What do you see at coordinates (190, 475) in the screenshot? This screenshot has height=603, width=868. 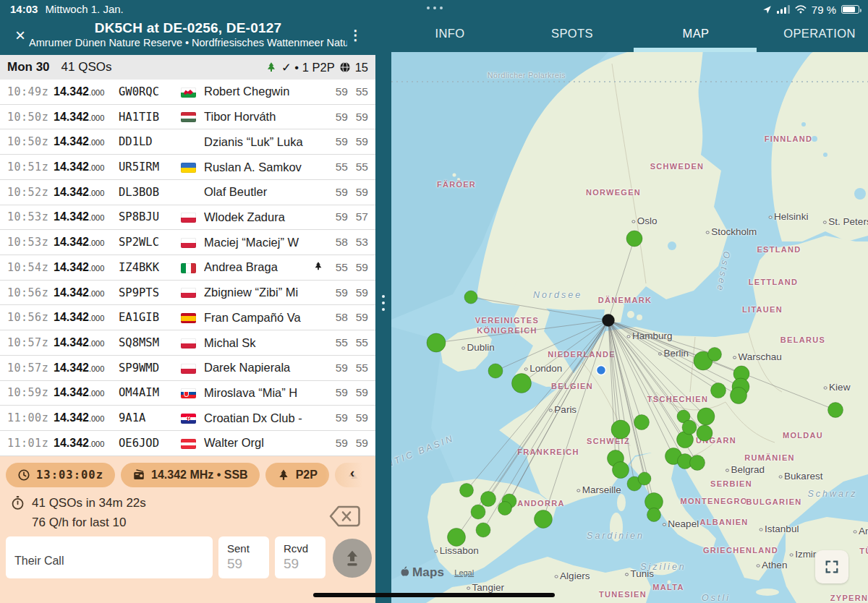 I see `chip-14-342-mhz-ssb: 14.342 MHz • SSB` at bounding box center [190, 475].